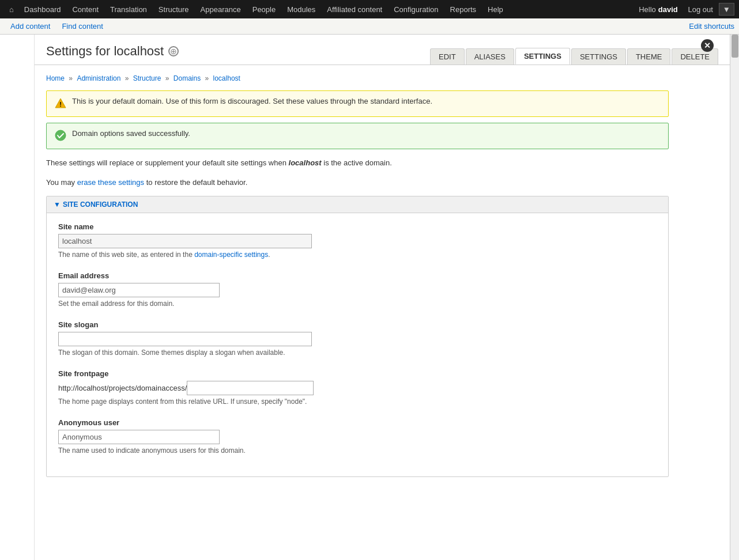 The width and height of the screenshot is (739, 560). Describe the element at coordinates (357, 227) in the screenshot. I see `site-name-label: Site name` at that location.